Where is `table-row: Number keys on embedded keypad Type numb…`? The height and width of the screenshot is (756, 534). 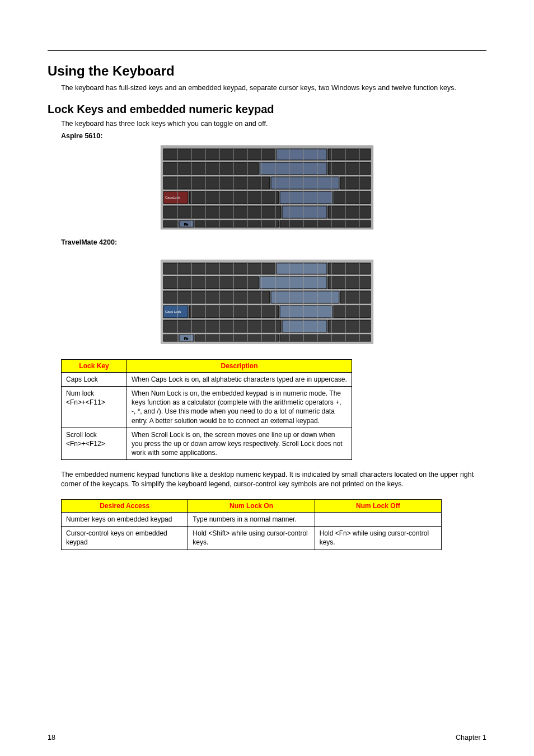
table-row: Number keys on embedded keypad Type numb… is located at coordinates (252, 519).